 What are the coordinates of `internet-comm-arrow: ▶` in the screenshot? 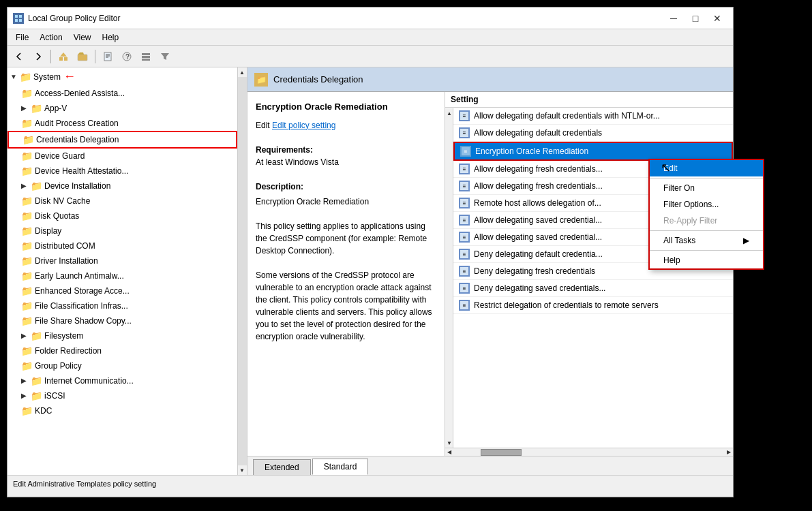 It's located at (25, 381).